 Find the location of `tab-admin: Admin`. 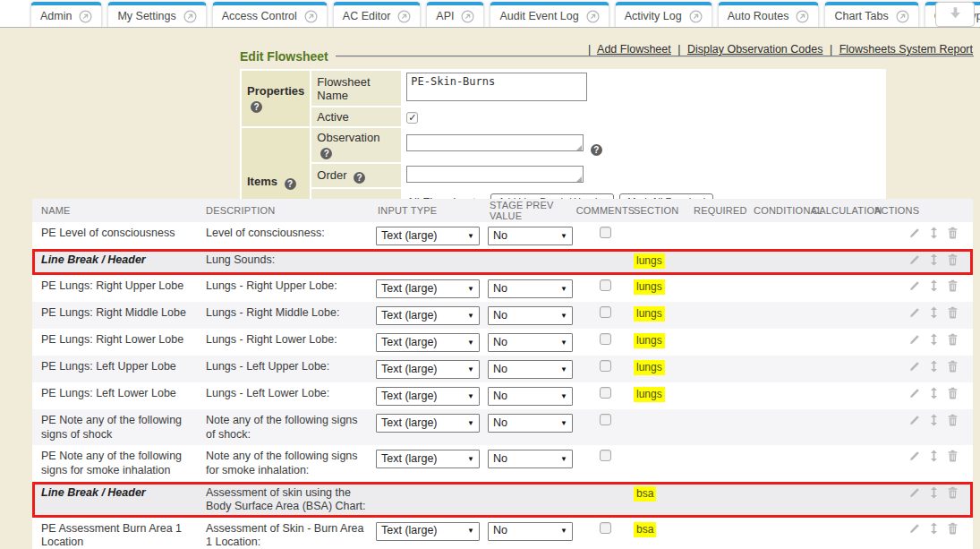

tab-admin: Admin is located at coordinates (66, 14).